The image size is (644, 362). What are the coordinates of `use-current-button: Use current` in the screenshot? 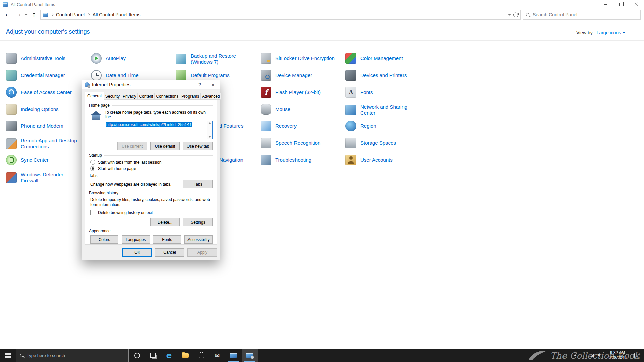 It's located at (132, 146).